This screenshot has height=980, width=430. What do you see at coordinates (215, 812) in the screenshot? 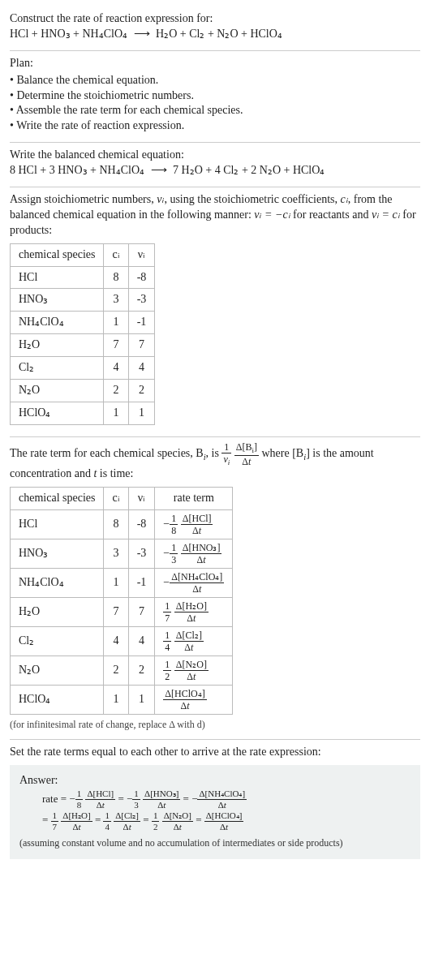
I see `answer-box: Answer: rate = −18 Δ[HCl]Δt = −13 Δ[HNO₃…` at bounding box center [215, 812].